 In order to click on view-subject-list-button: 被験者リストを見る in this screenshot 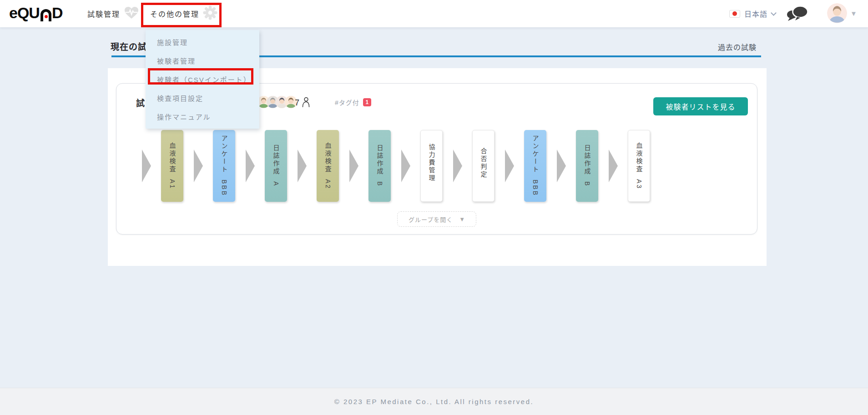, I will do `click(701, 106)`.